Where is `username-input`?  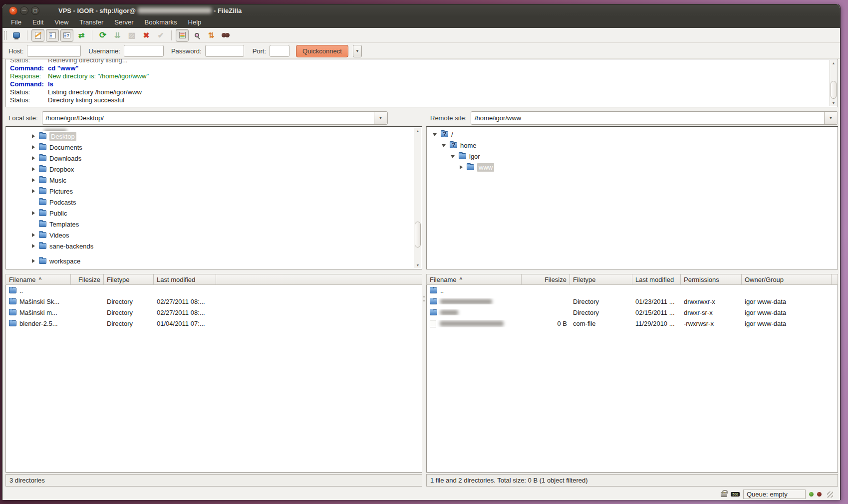 username-input is located at coordinates (144, 51).